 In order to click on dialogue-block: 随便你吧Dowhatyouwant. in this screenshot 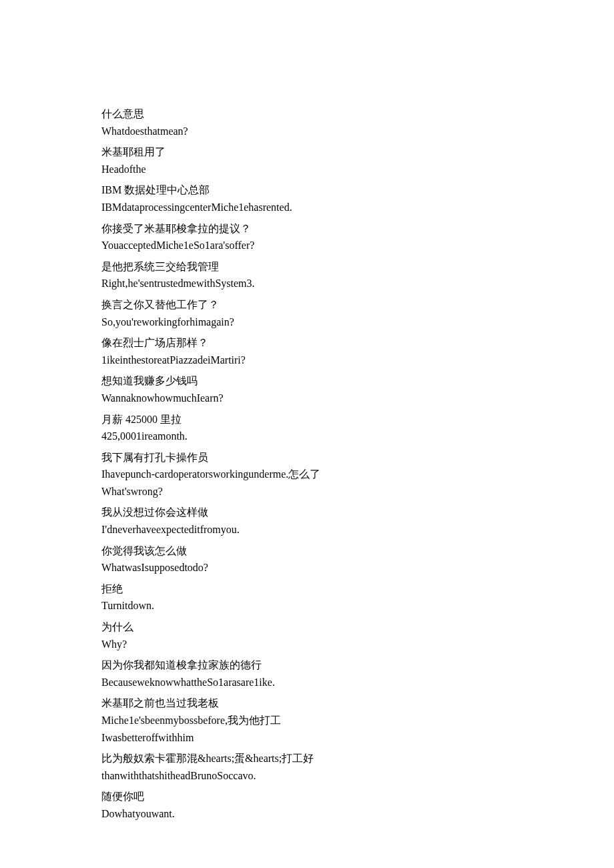, I will do `click(307, 805)`.